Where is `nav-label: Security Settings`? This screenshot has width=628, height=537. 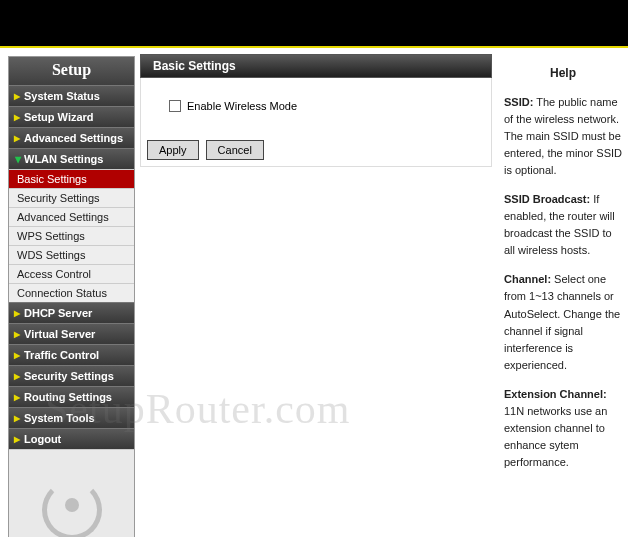 nav-label: Security Settings is located at coordinates (69, 376).